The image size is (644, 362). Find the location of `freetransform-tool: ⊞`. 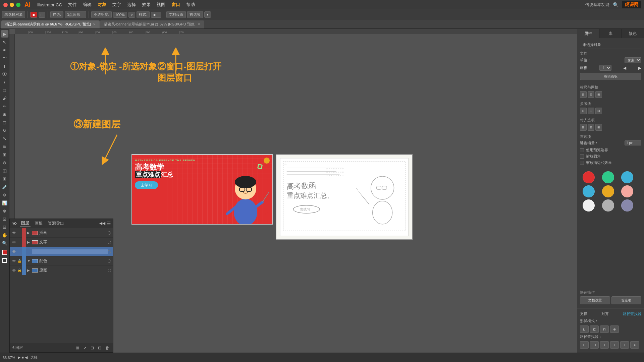

freetransform-tool: ⊞ is located at coordinates (5, 155).